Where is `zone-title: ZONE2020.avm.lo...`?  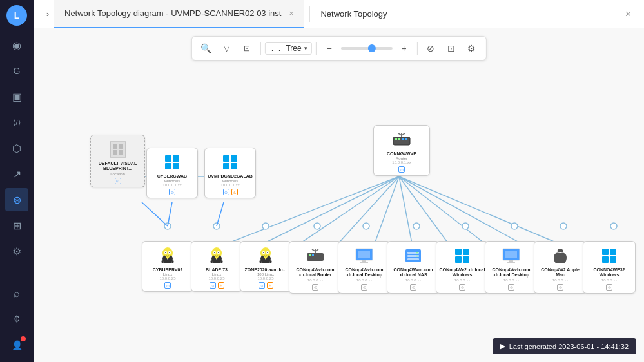 zone-title: ZONE2020.avm.lo... is located at coordinates (266, 270).